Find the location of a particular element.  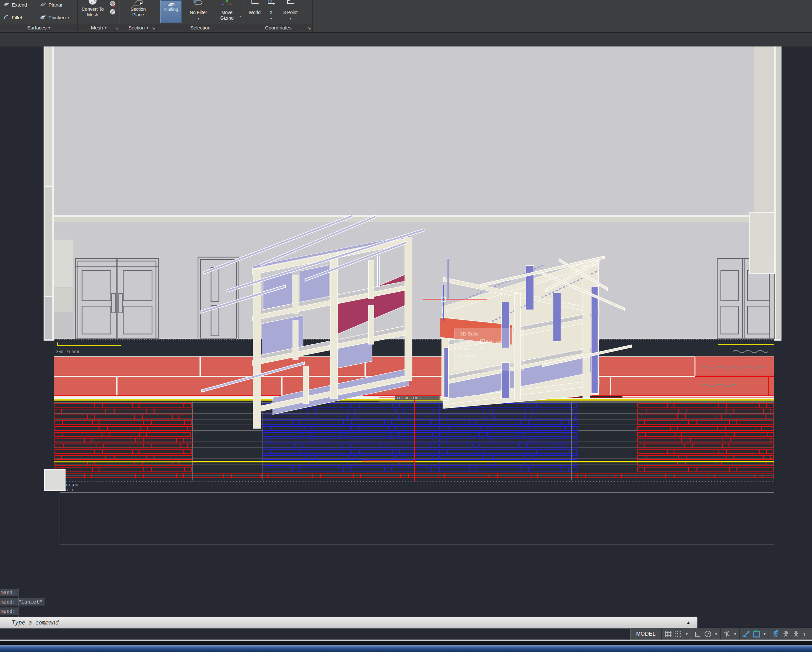

world-ucs-button: World is located at coordinates (255, 8).